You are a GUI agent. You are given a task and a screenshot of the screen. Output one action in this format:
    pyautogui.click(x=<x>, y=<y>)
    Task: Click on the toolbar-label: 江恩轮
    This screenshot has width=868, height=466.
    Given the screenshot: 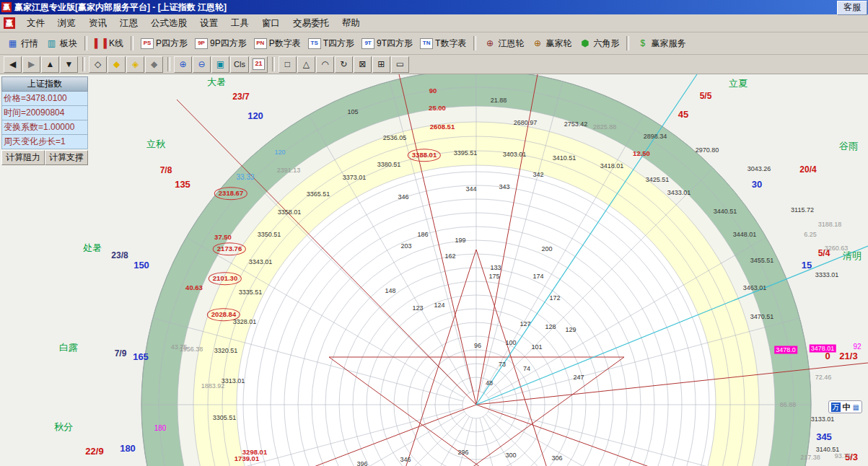 What is the action you would take?
    pyautogui.click(x=511, y=43)
    